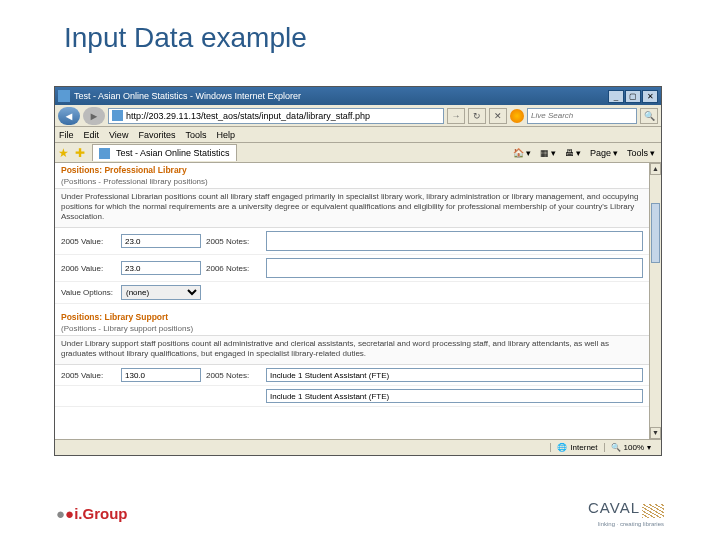 This screenshot has height=540, width=720. What do you see at coordinates (604, 153) in the screenshot?
I see `page-menu: Page ▾` at bounding box center [604, 153].